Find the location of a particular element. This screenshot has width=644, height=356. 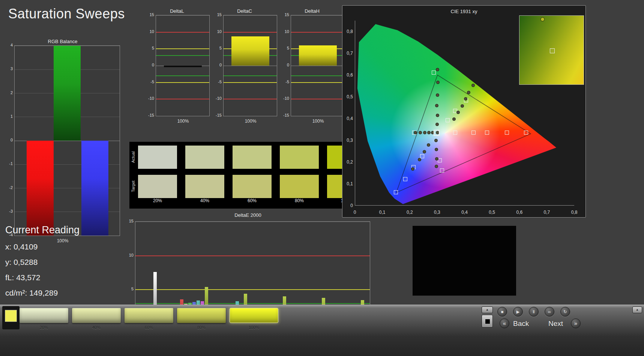

back-button: Back is located at coordinates (521, 324).